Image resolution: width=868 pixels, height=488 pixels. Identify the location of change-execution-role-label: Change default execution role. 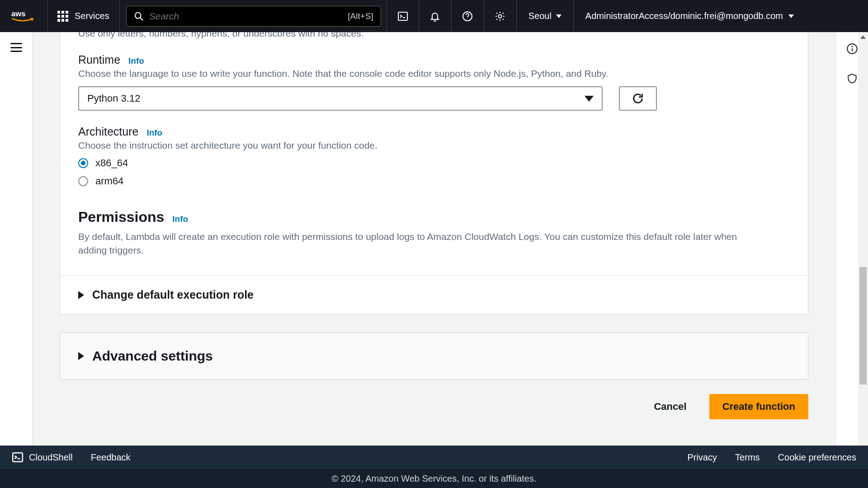
(173, 295).